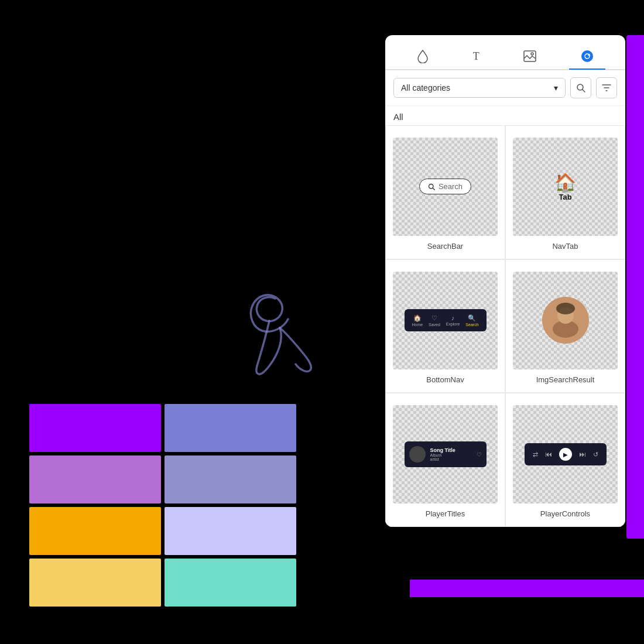  I want to click on player-album: Album, so click(451, 455).